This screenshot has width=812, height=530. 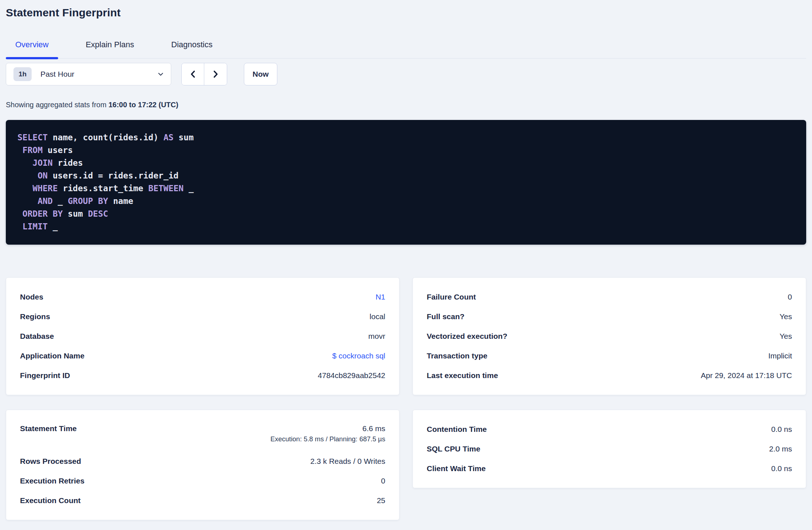 I want to click on row-label: Database, so click(x=37, y=336).